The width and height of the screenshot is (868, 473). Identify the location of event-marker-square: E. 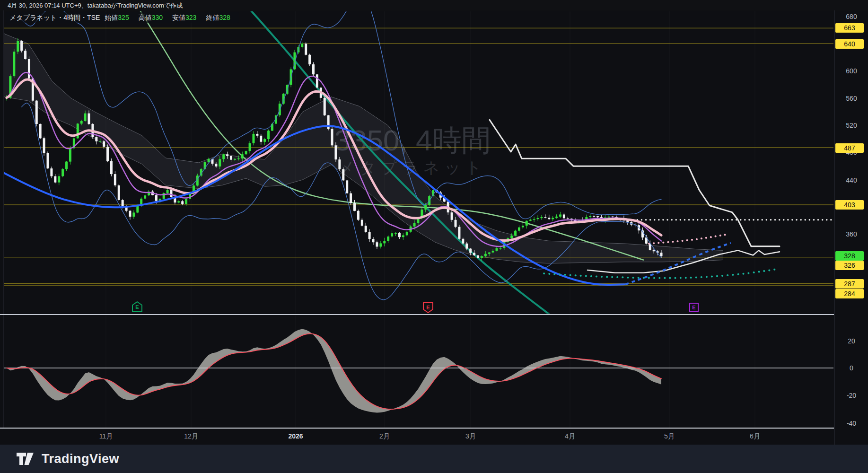
(694, 307).